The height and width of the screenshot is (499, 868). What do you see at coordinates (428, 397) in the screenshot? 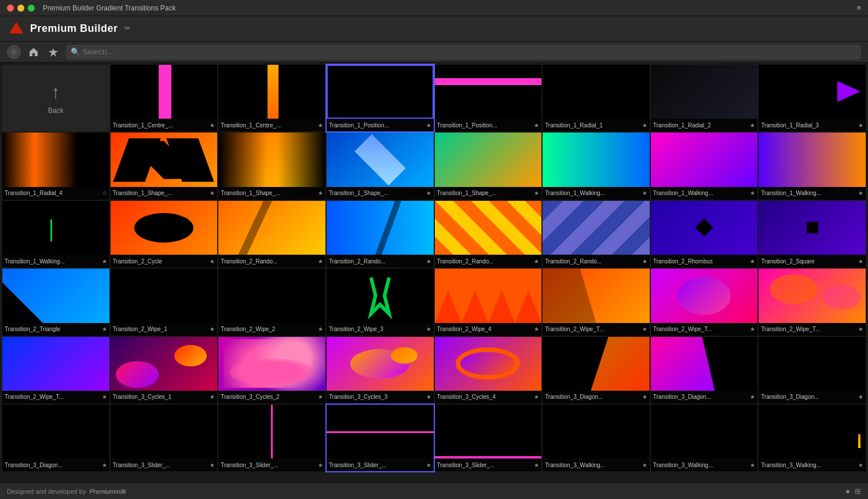
I see `item-35-star: ★` at bounding box center [428, 397].